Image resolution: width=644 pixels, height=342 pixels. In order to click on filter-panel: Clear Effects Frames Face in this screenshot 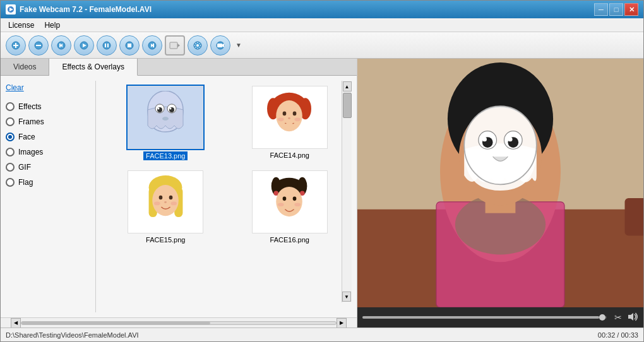, I will do `click(47, 197)`.